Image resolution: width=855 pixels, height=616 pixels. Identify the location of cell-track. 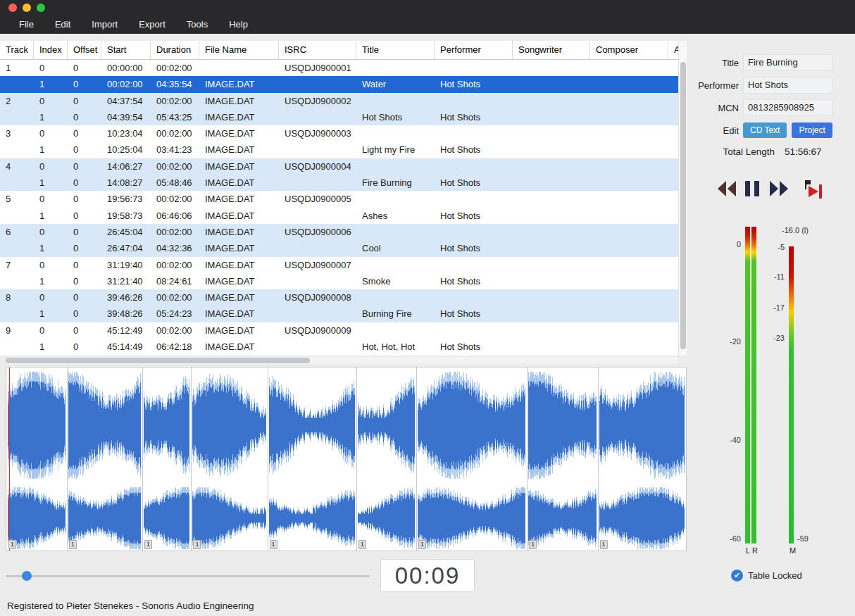
(17, 346).